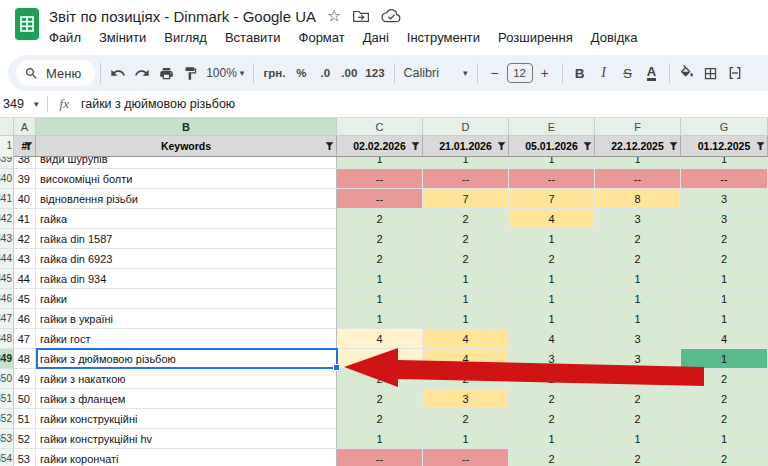  What do you see at coordinates (142, 73) in the screenshot?
I see `redo-button` at bounding box center [142, 73].